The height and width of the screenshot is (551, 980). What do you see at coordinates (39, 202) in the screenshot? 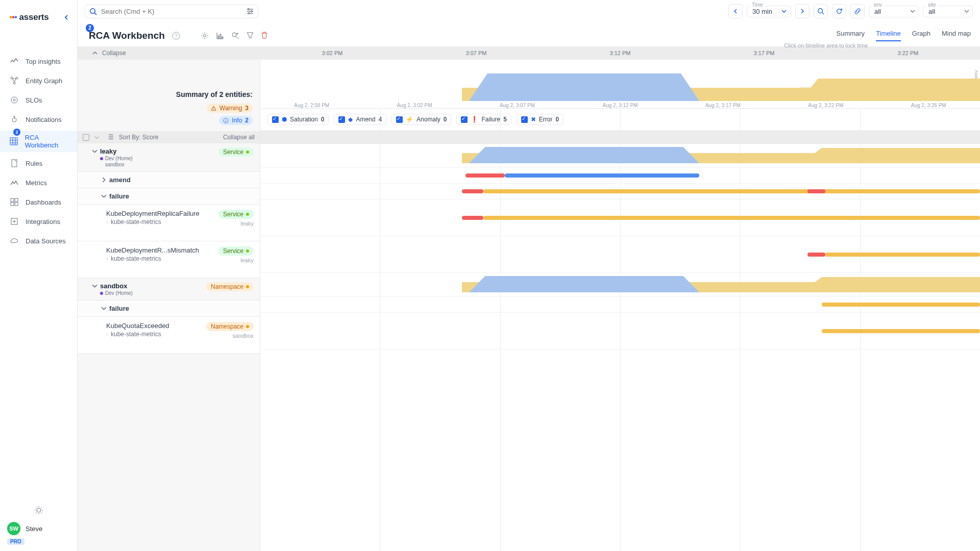
I see `nav-dashboards: Dashboards` at bounding box center [39, 202].